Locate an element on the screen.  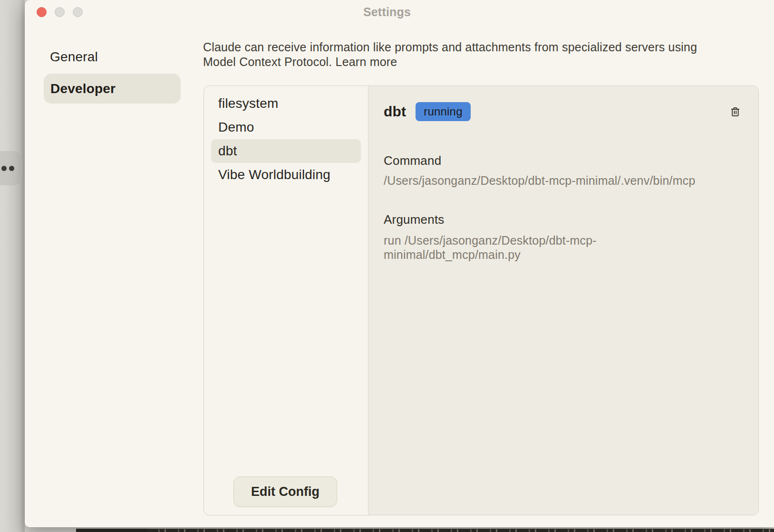
delete-server-button is located at coordinates (735, 112).